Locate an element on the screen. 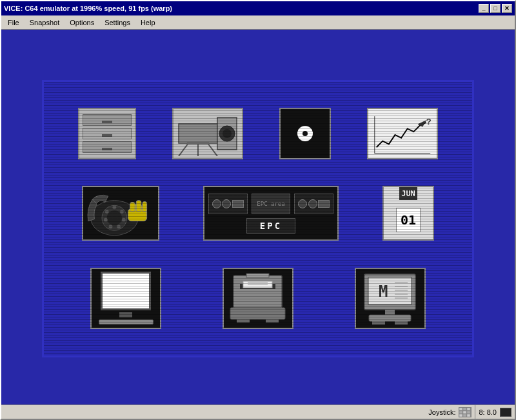 The width and height of the screenshot is (516, 420). telephone-svg is located at coordinates (121, 213).